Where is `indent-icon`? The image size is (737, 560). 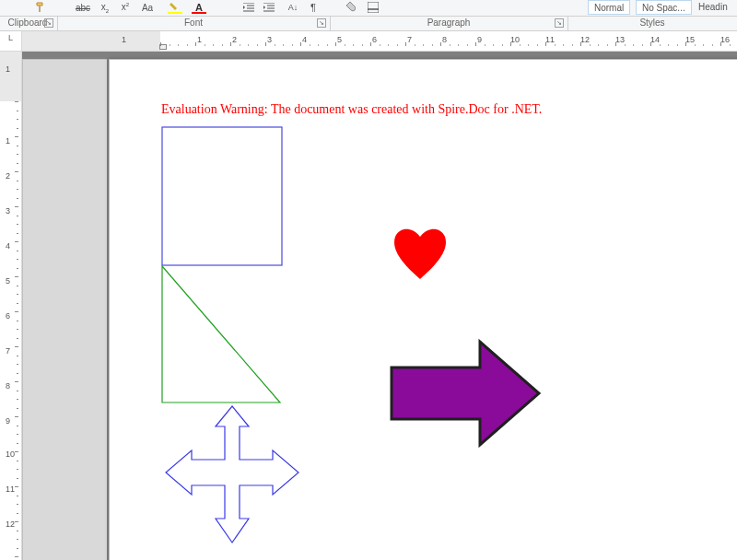 indent-icon is located at coordinates (269, 7).